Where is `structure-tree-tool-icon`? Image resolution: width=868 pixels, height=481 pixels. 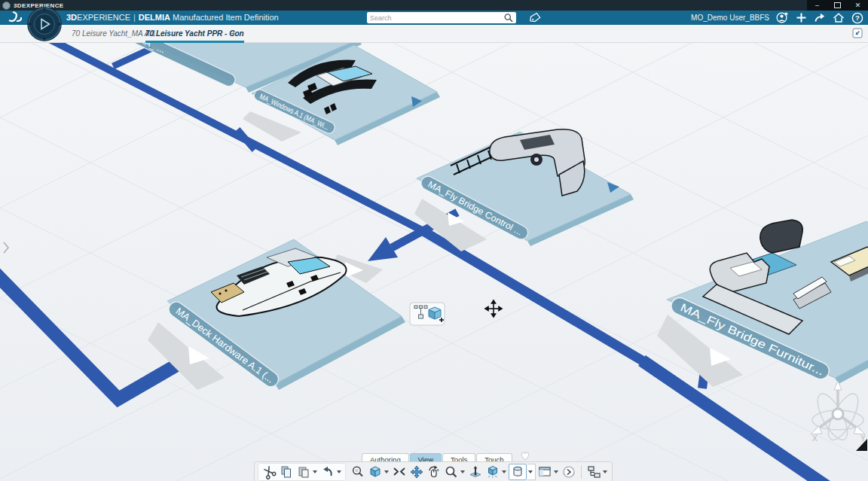
structure-tree-tool-icon is located at coordinates (594, 472).